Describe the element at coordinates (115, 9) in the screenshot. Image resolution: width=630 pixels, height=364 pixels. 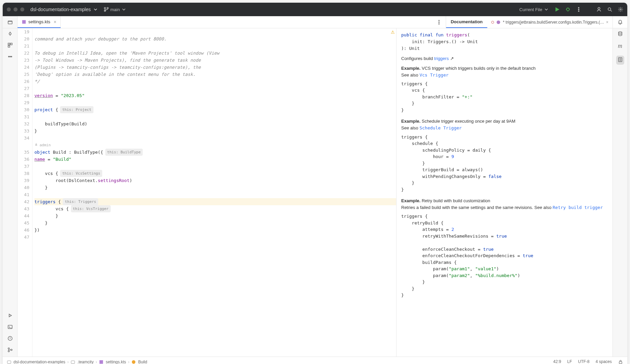
I see `branch-name-label: main` at that location.